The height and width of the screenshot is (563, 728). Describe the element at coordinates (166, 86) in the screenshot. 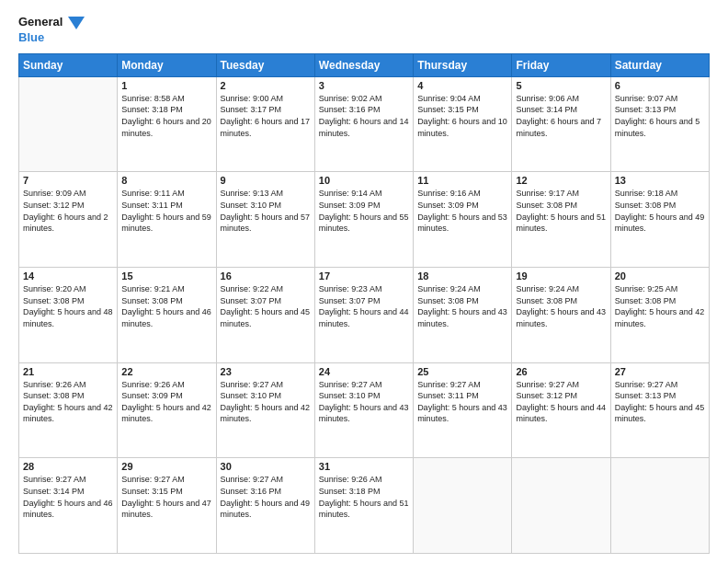

I see `day-number: 1` at that location.